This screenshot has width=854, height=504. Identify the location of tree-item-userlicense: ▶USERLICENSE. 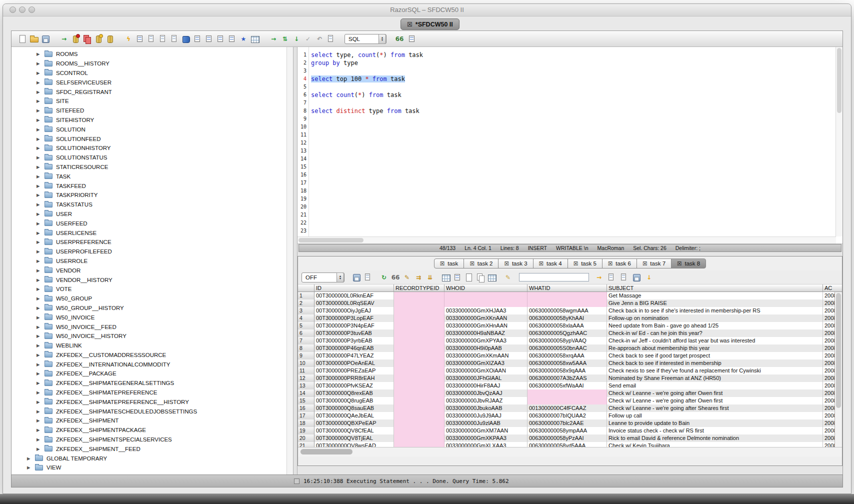
(152, 233).